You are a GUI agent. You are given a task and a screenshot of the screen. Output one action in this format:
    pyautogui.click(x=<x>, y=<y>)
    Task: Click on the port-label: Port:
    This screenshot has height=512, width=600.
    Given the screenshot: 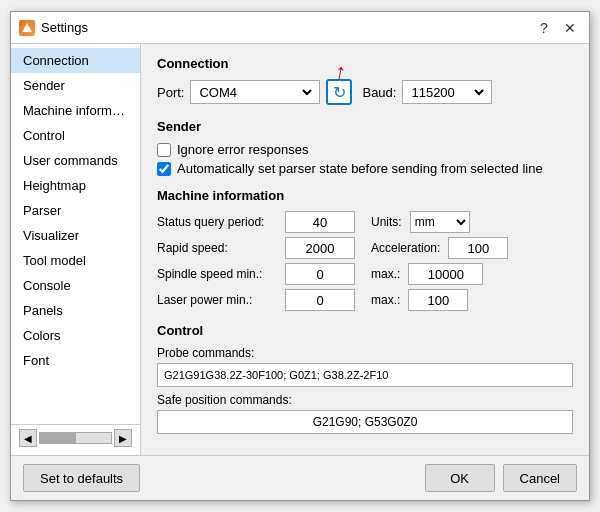 What is the action you would take?
    pyautogui.click(x=170, y=92)
    